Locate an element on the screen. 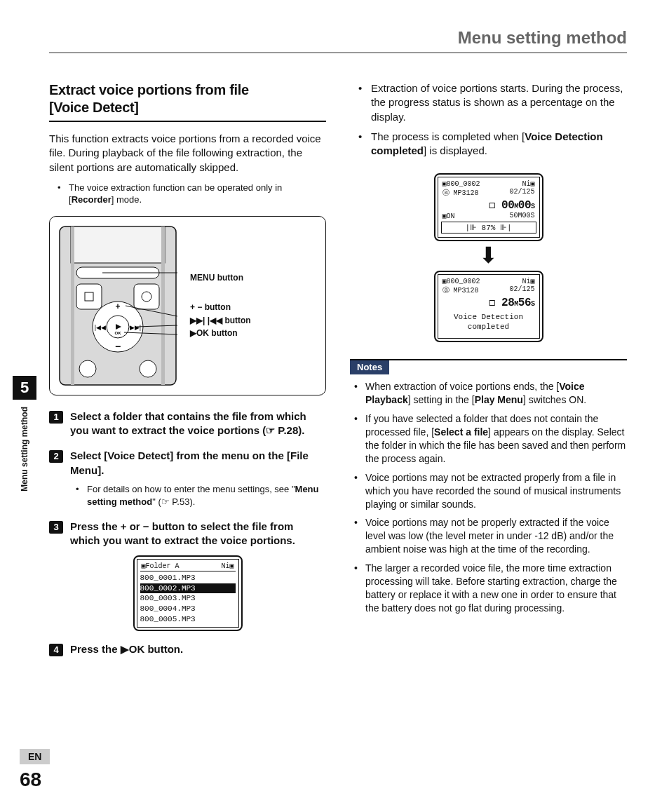 This screenshot has height=812, width=669. heading-rule is located at coordinates (188, 121).